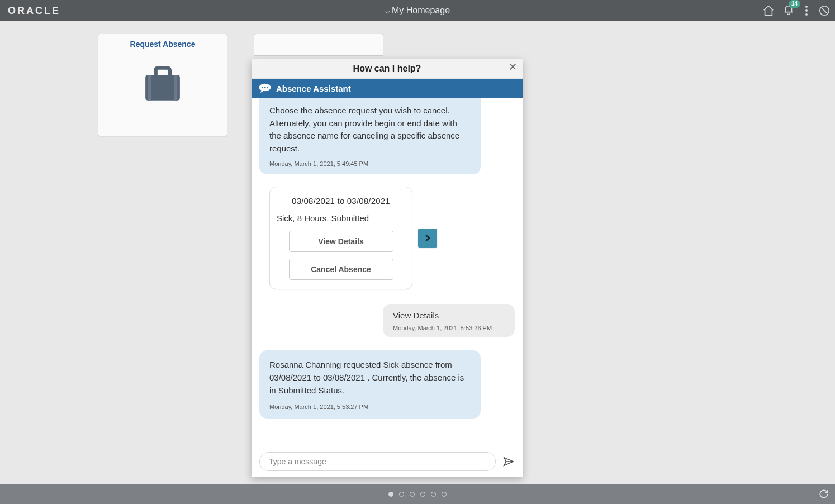 The image size is (835, 504). I want to click on page-title-dropdown: ⌵ My Homepage, so click(417, 11).